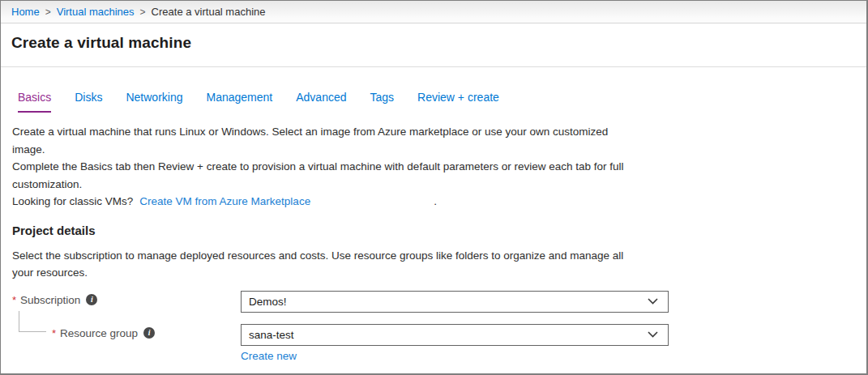 The image size is (868, 375). What do you see at coordinates (269, 356) in the screenshot?
I see `create-new-resource-group-link: Create new` at bounding box center [269, 356].